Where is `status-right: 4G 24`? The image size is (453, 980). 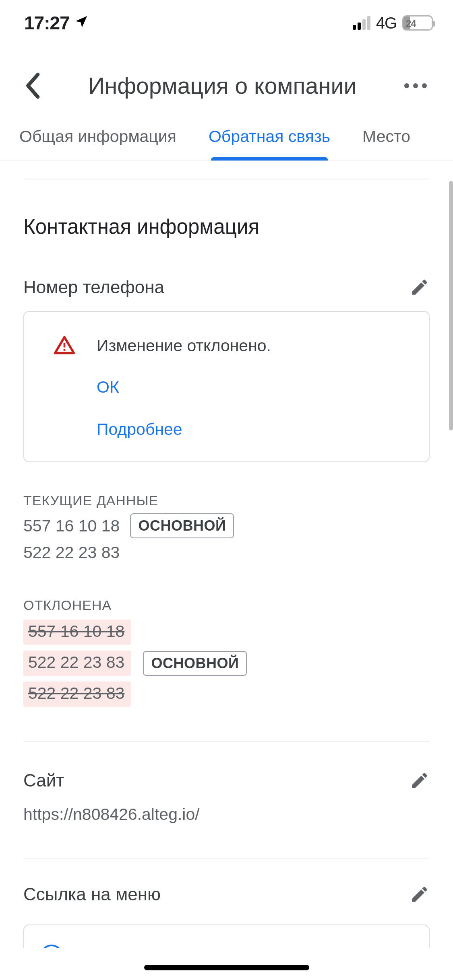 status-right: 4G 24 is located at coordinates (393, 23).